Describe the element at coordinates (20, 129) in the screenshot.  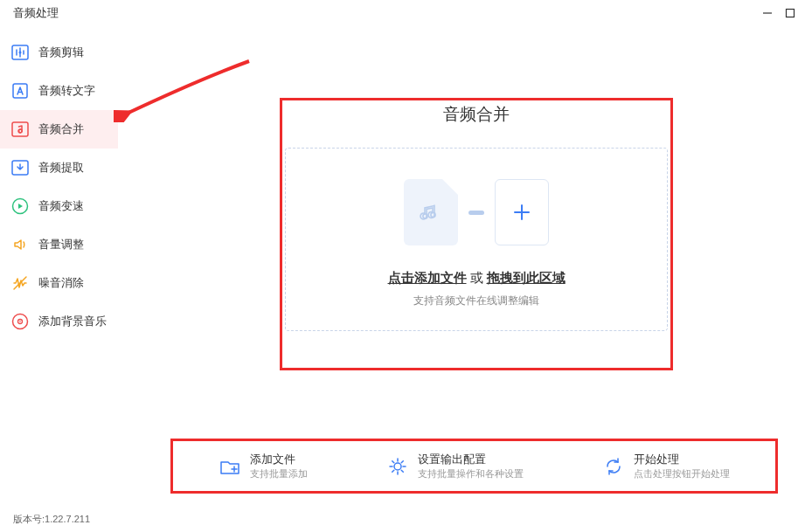
I see `music-note-icon` at that location.